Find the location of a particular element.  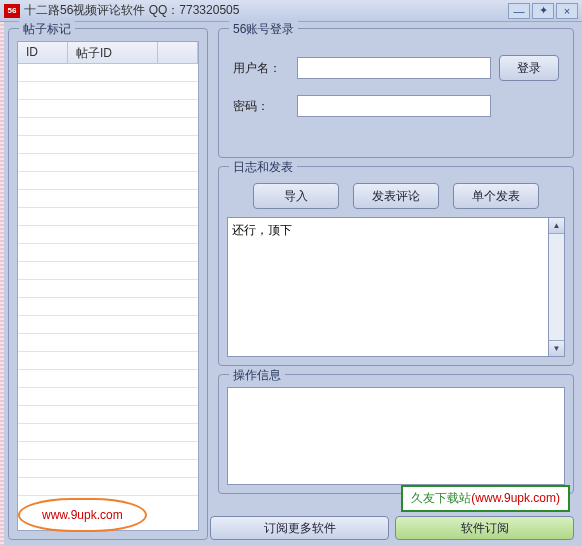

scroll-down-icon: ▼ is located at coordinates (556, 348).